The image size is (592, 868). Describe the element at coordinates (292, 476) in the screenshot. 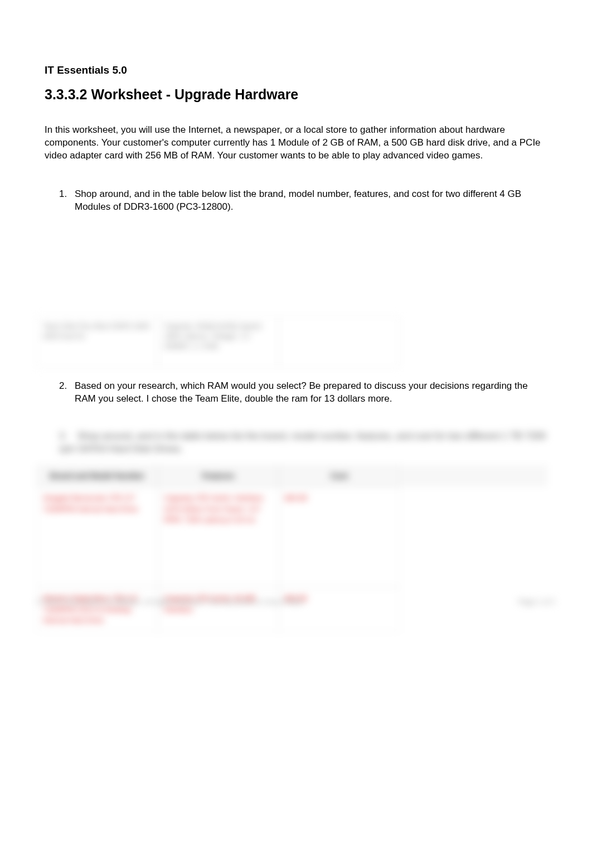

I see `table-header-row: Brand and Model Number Features Cost` at that location.